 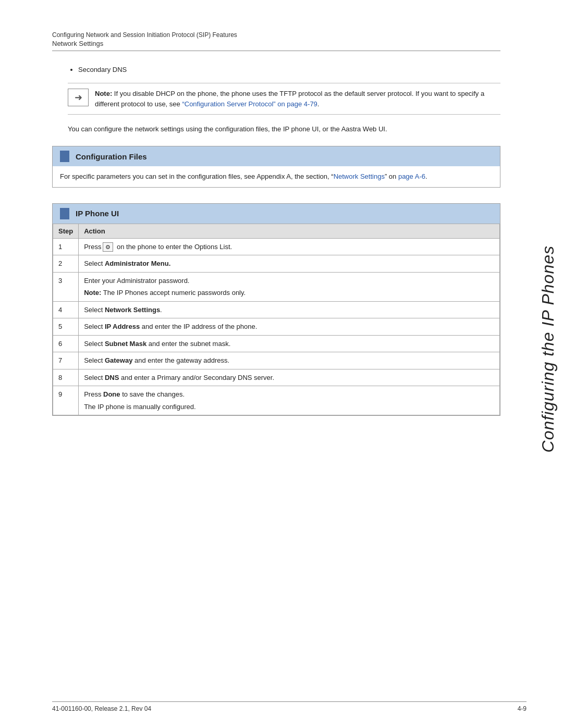 What do you see at coordinates (289, 344) in the screenshot?
I see `step-action-cell: Select Subnet Mask and enter the subnet …` at bounding box center [289, 344].